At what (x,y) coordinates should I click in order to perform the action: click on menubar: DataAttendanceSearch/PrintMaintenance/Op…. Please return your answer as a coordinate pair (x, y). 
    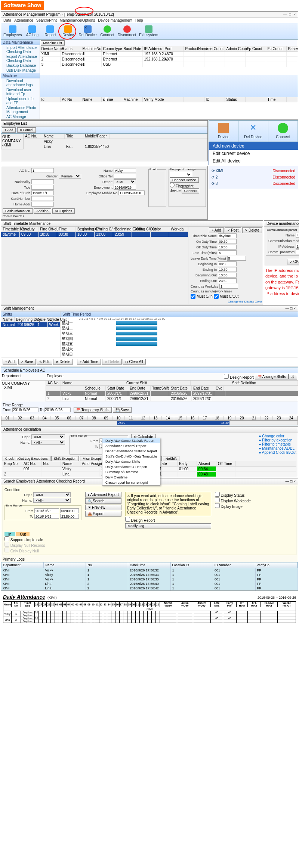
    Looking at the image, I should click on (150, 20).